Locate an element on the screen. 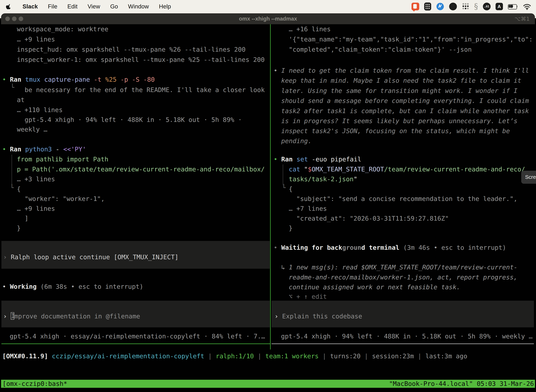 The height and width of the screenshot is (392, 536). menu-item-edit: Edit is located at coordinates (72, 6).